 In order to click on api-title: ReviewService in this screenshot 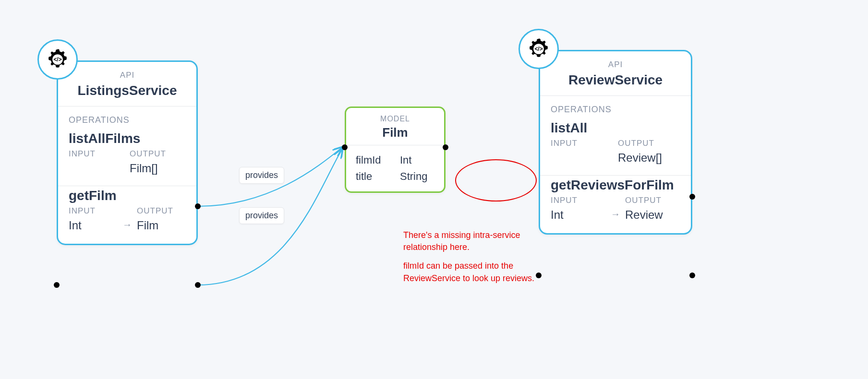, I will do `click(615, 80)`.